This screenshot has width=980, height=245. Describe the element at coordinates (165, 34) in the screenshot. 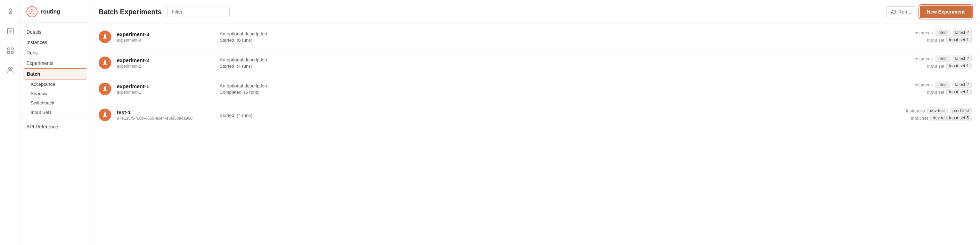

I see `experiment-name: experiment-3` at that location.